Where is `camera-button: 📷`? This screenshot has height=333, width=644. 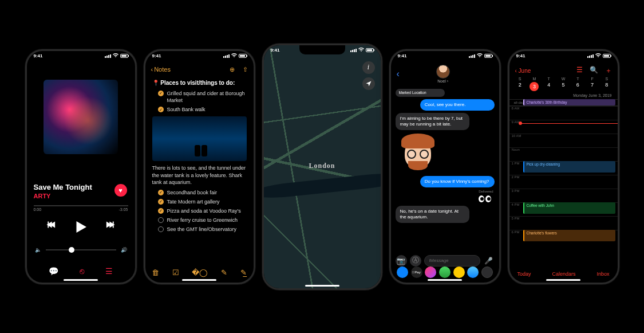 camera-button: 📷 is located at coordinates (401, 261).